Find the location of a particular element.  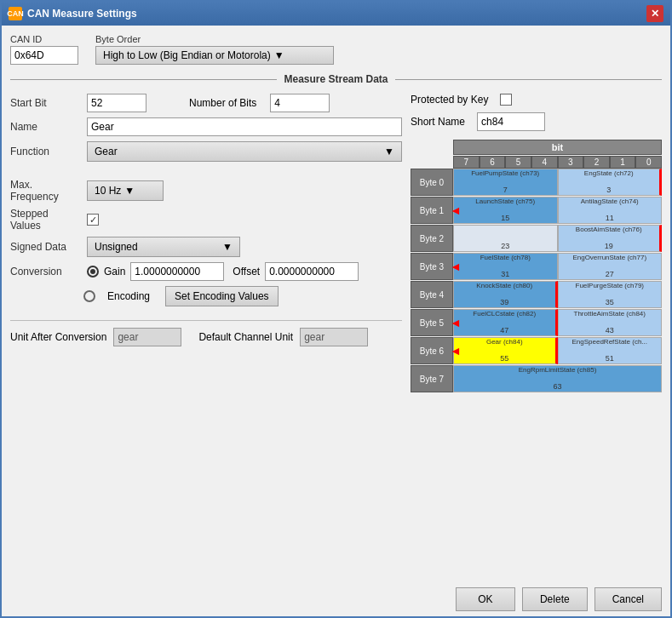

eng-speed-ref-cell: EngSpeedRefState (ch... 51 is located at coordinates (610, 351).